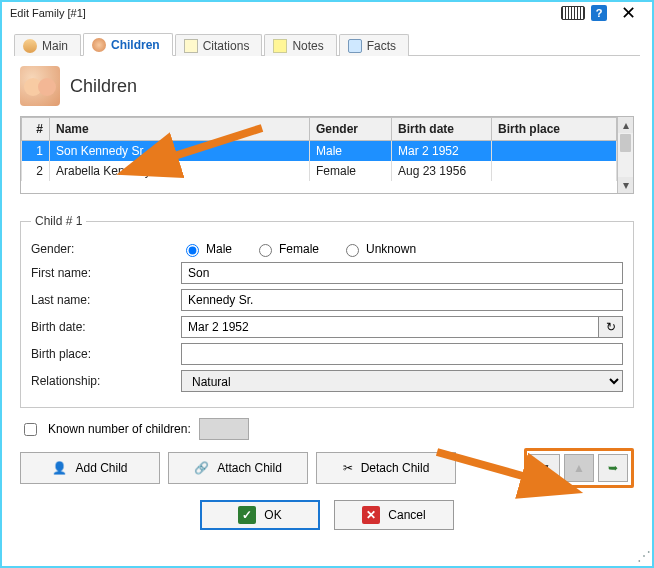  I want to click on cell-gender: Female, so click(351, 171).